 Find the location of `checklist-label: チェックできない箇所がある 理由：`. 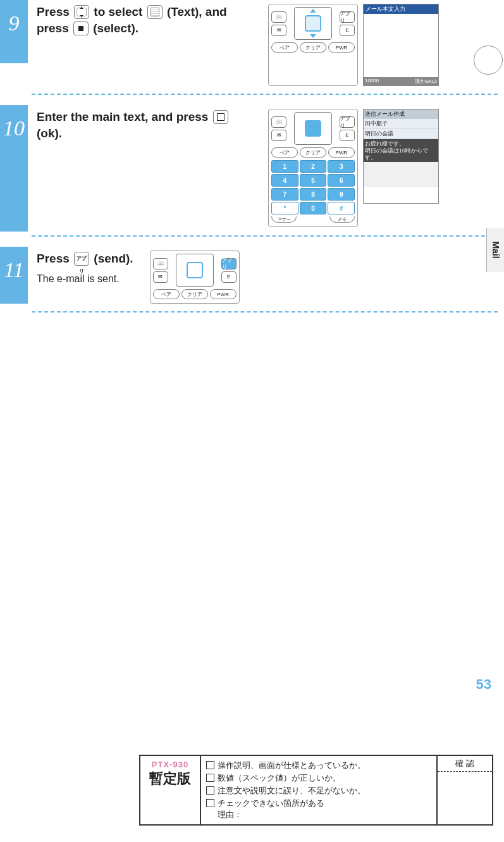

checklist-label: チェックできない箇所がある 理由： is located at coordinates (271, 809).